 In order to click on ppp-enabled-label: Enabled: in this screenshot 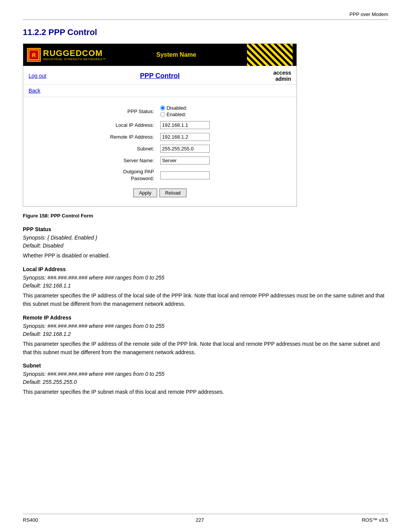, I will do `click(177, 114)`.